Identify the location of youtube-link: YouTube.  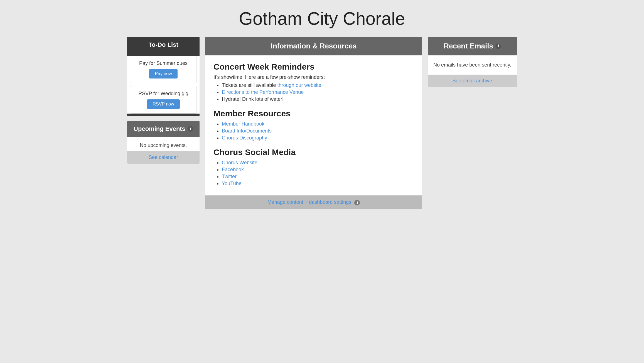
(232, 183).